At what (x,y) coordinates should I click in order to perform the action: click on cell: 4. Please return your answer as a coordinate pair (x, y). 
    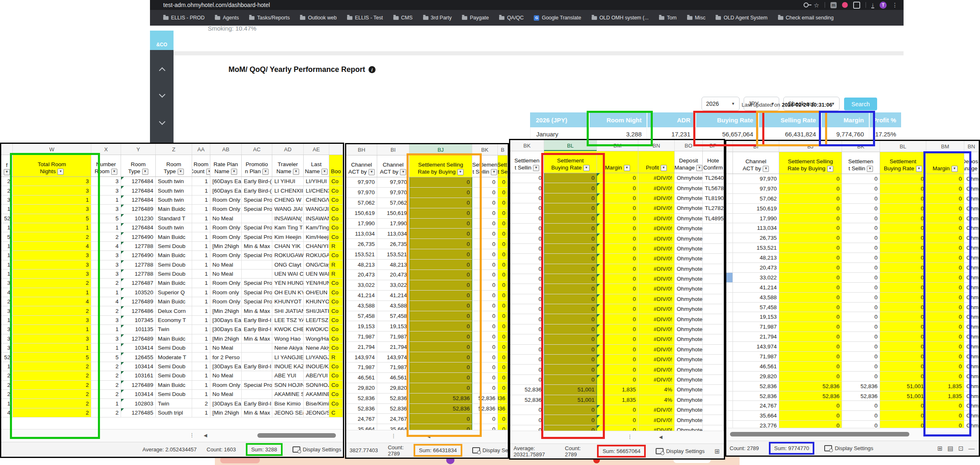
    Looking at the image, I should click on (106, 302).